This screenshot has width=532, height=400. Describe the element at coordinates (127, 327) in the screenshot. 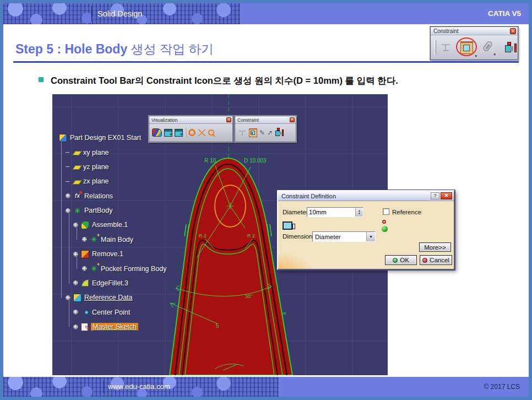

I see `tree-node-master-sketch: ✎ Master Sketch` at that location.